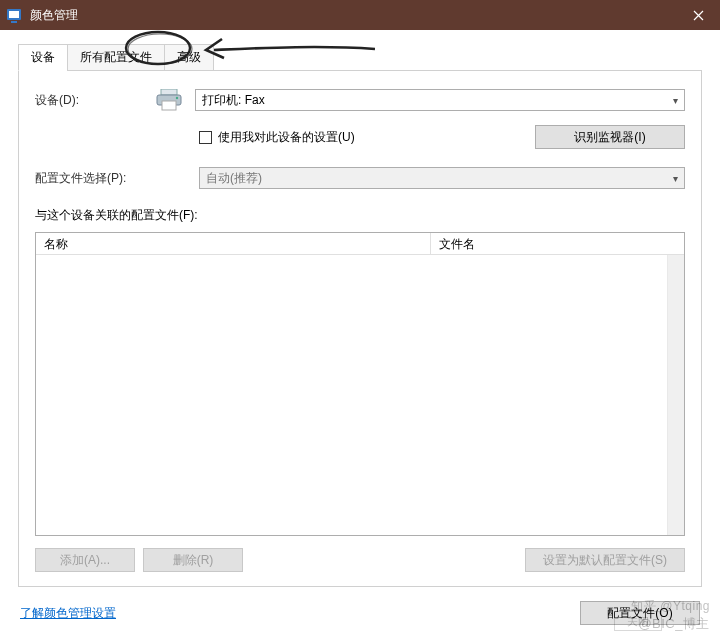 This screenshot has width=720, height=637. Describe the element at coordinates (234, 178) in the screenshot. I see `profile-mode-value: 自动(推荐)` at that location.